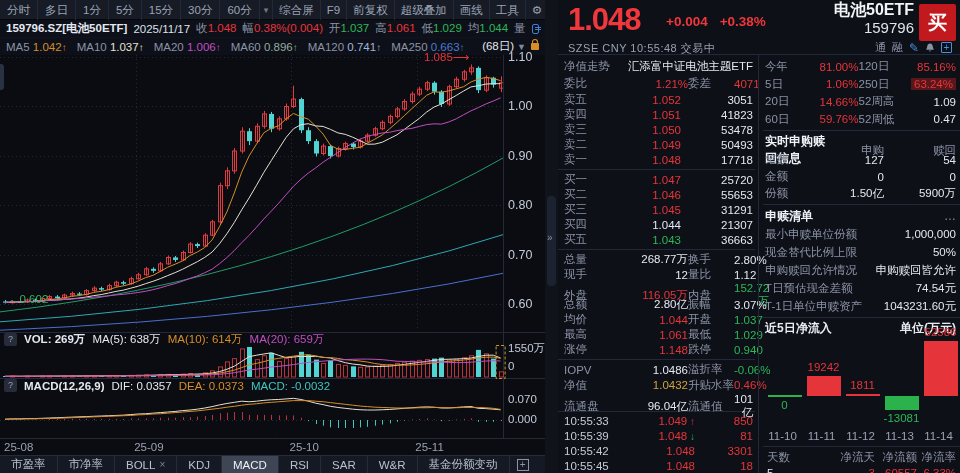 The height and width of the screenshot is (473, 960). I want to click on bid-row: 买三1.04531291, so click(656, 210).